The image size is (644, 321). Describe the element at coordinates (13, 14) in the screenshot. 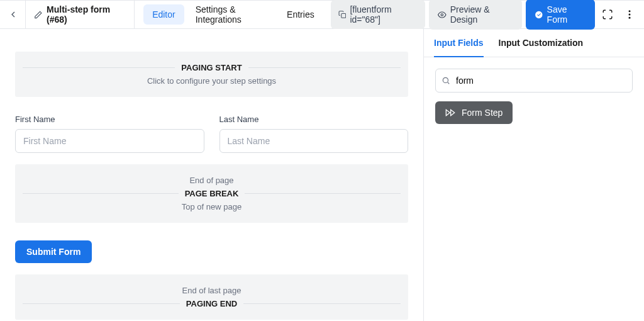

I see `chevron-left-icon` at that location.